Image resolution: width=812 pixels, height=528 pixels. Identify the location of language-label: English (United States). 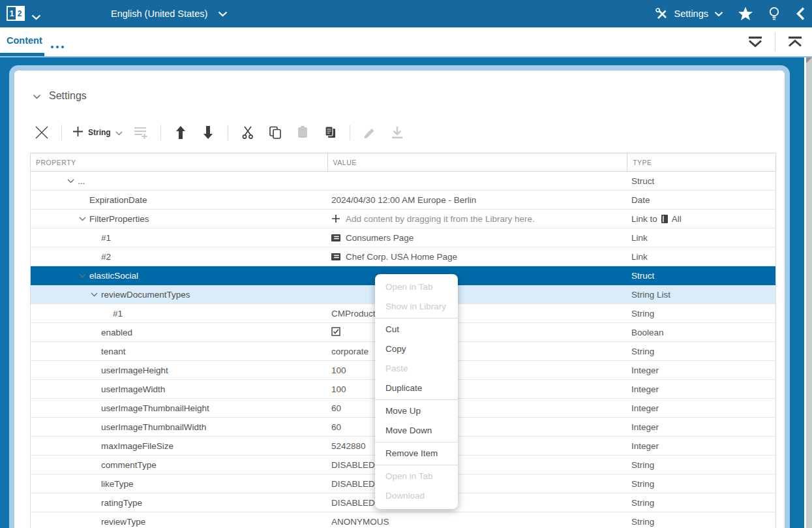
(159, 14).